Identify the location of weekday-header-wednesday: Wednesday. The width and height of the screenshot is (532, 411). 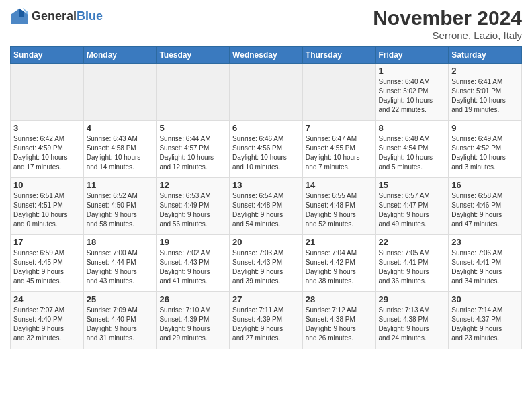
(266, 55).